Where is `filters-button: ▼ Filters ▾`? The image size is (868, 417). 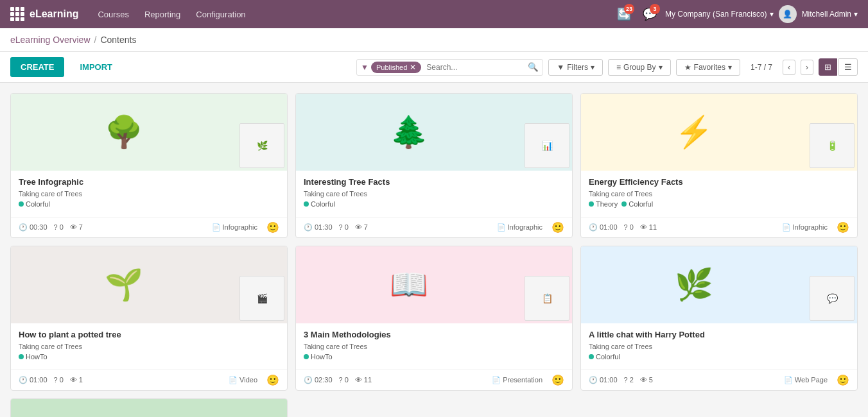 filters-button: ▼ Filters ▾ is located at coordinates (575, 67).